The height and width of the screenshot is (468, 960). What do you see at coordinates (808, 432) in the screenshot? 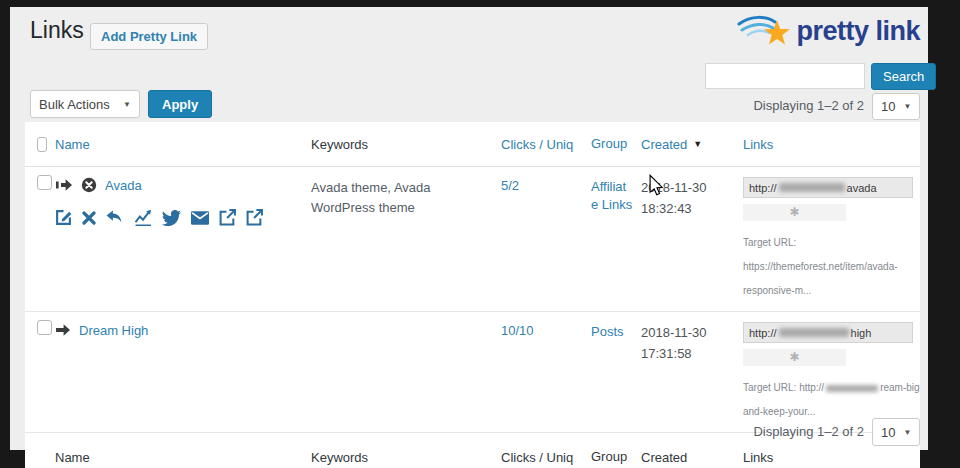
I see `displaying-count-bottom: Displaying 1–2 of 2` at bounding box center [808, 432].